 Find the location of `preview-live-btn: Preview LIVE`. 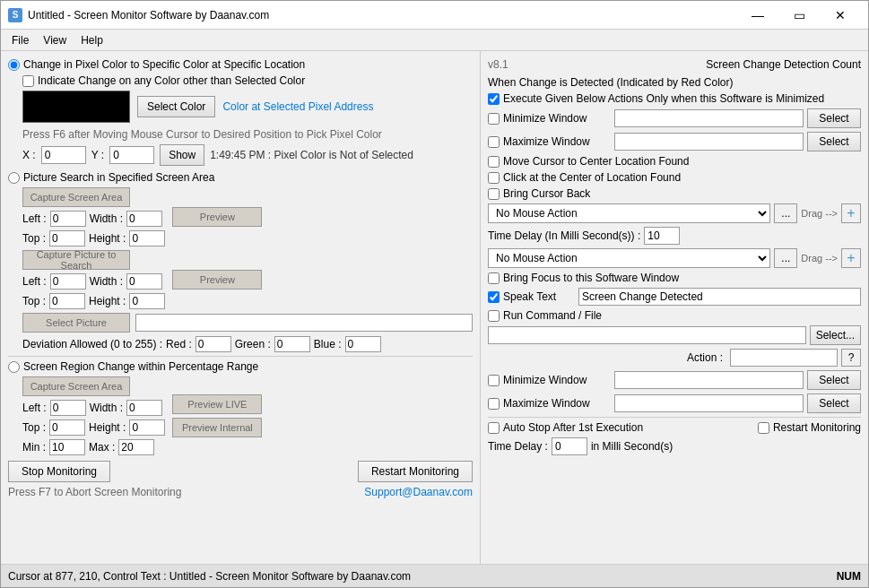

preview-live-btn: Preview LIVE is located at coordinates (217, 404).